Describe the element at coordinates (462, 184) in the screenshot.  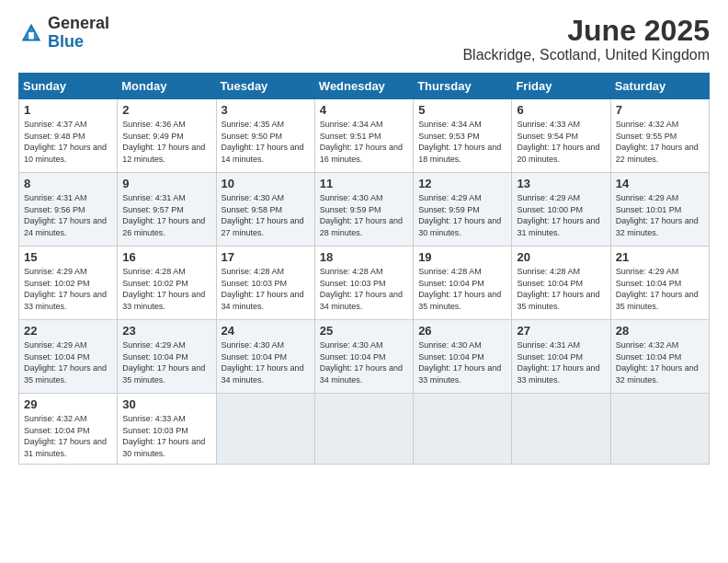
I see `day-number: 12` at that location.